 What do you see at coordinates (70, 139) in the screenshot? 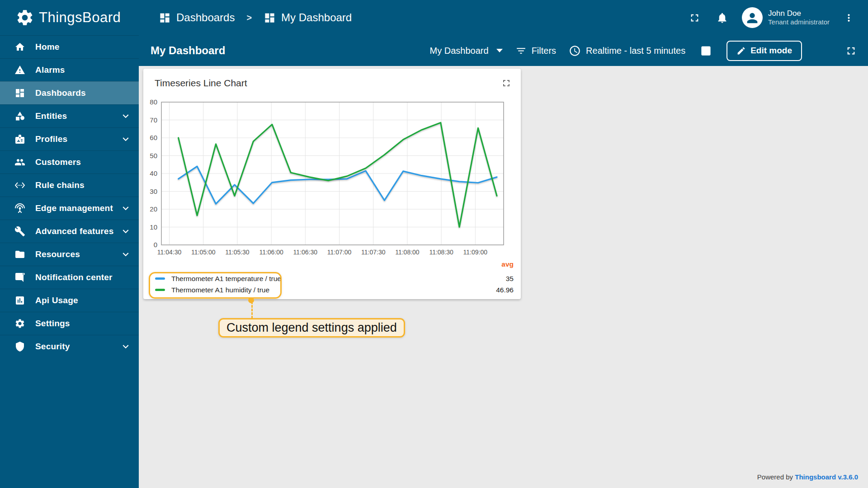
I see `sidebar-item-profiles: Profiles` at bounding box center [70, 139].